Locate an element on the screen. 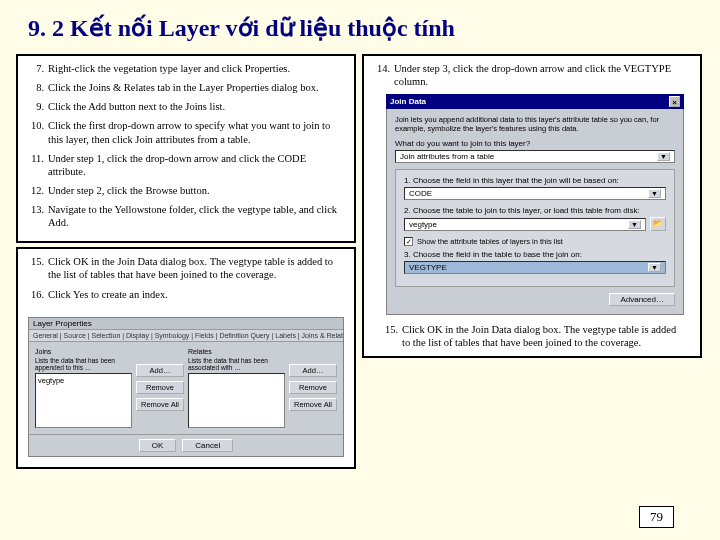  relates-removeall-button: Remove All is located at coordinates (313, 404).